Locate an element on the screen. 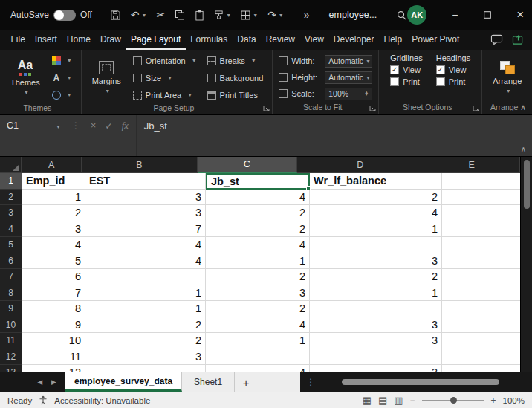  confirm-entry-button: ✓ is located at coordinates (108, 138).